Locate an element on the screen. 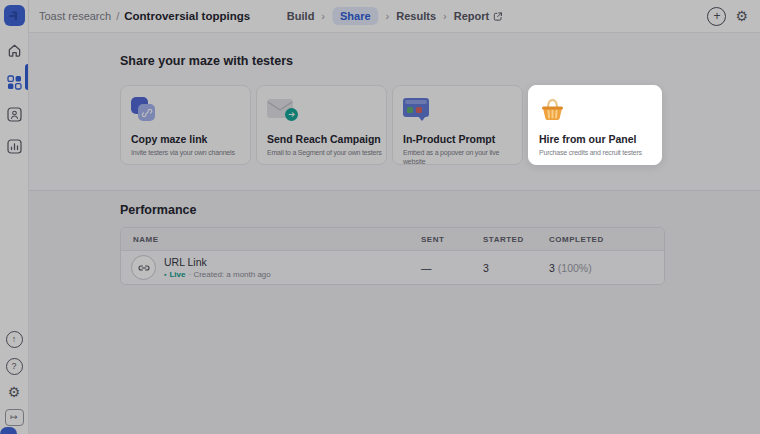  sidebar-nav is located at coordinates (14, 98).